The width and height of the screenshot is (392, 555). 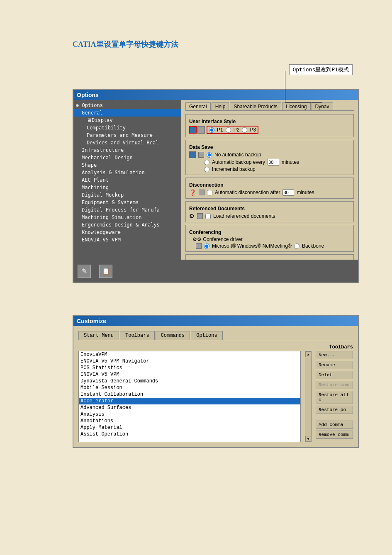 I want to click on list-item: ENOVIA V5 VPM, so click(x=190, y=375).